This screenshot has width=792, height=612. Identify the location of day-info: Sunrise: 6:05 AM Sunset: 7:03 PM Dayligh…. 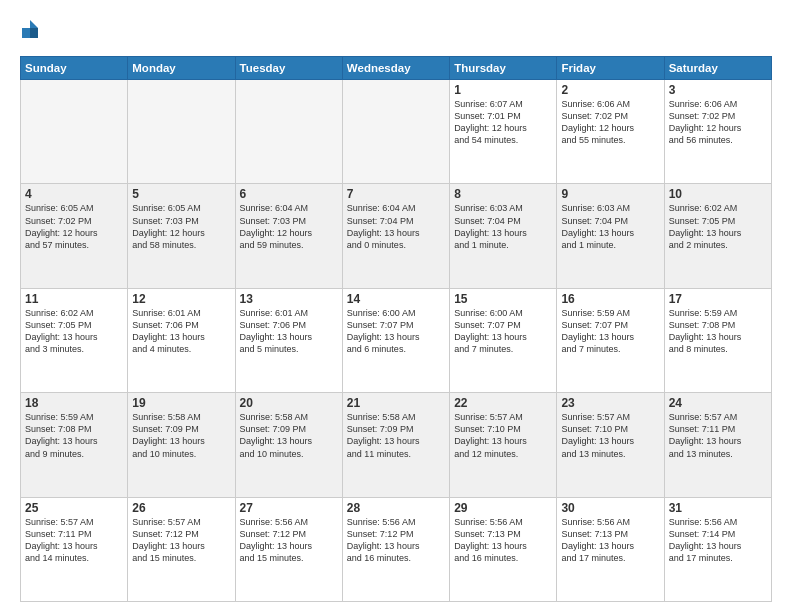
(181, 226).